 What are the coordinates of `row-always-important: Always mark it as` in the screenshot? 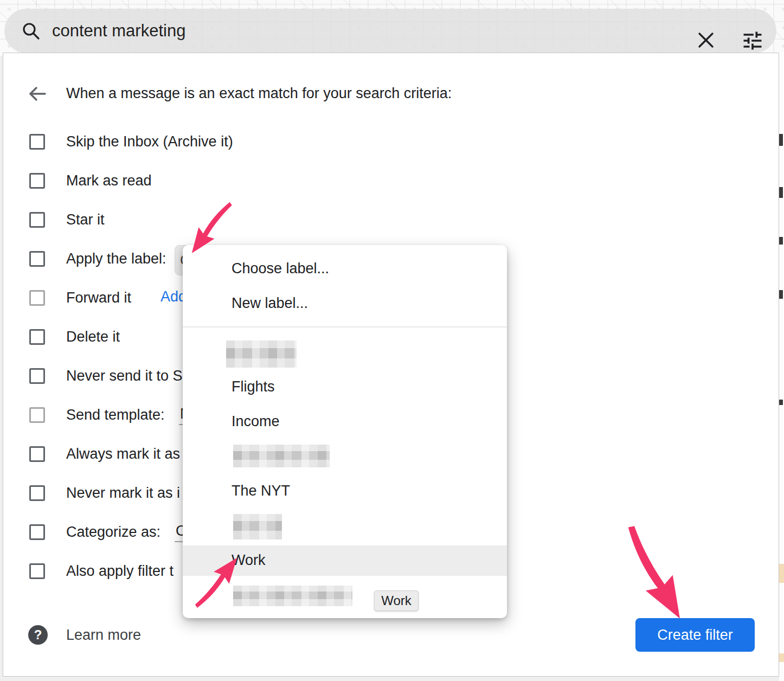 It's located at (105, 454).